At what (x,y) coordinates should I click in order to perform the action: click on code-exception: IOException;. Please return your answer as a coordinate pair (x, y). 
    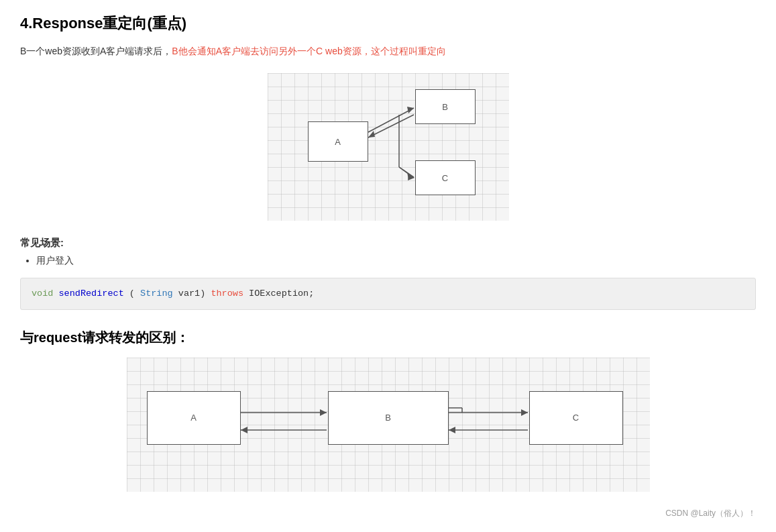
    Looking at the image, I should click on (282, 294).